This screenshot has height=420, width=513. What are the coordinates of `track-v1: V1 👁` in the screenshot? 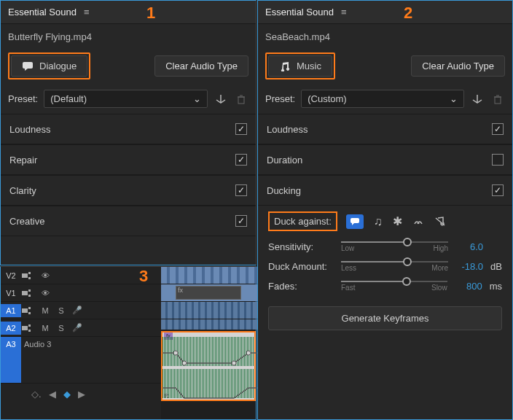 It's located at (81, 293).